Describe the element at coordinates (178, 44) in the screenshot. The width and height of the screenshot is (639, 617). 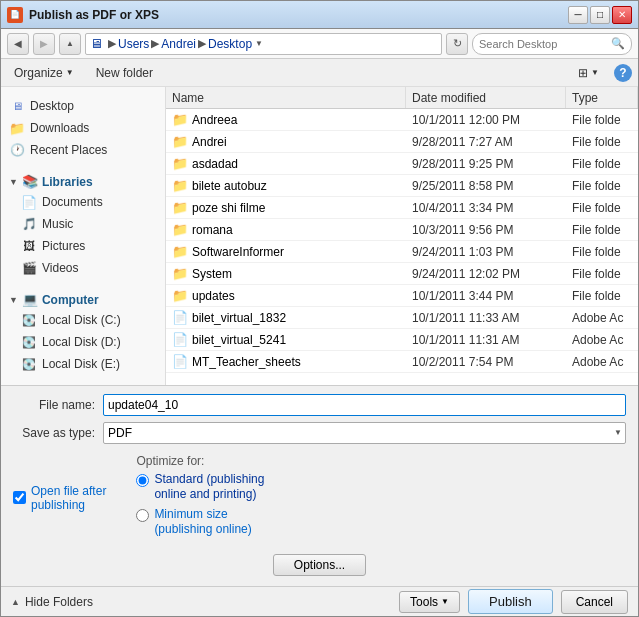
I see `breadcrumb-andrei: Andrei` at that location.